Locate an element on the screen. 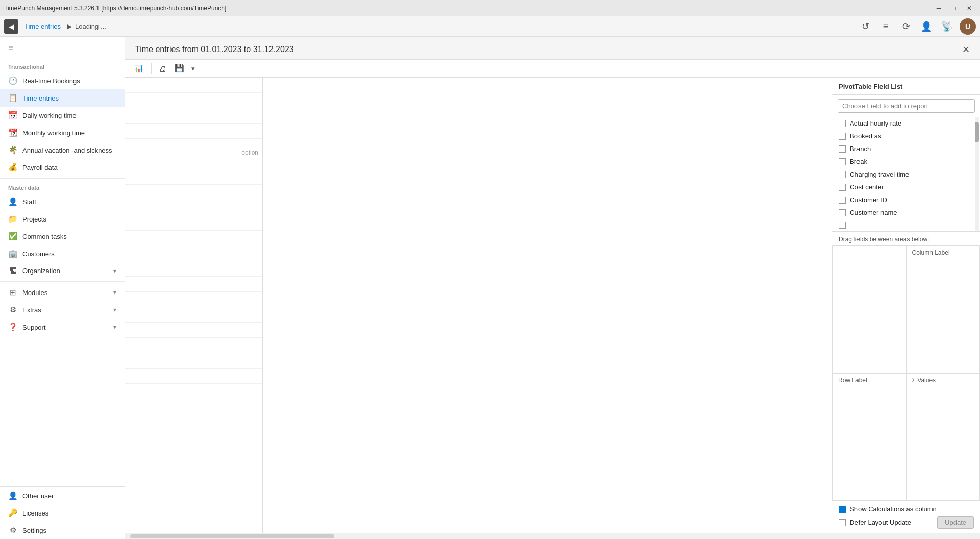  sidebar-item-organization: 🏗 Organization ▾ is located at coordinates (62, 271).